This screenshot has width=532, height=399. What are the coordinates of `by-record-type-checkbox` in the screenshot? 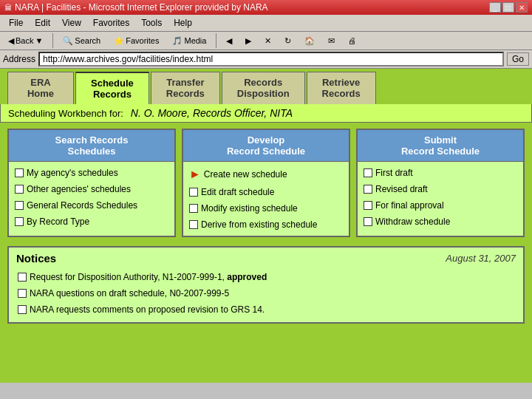 It's located at (19, 222).